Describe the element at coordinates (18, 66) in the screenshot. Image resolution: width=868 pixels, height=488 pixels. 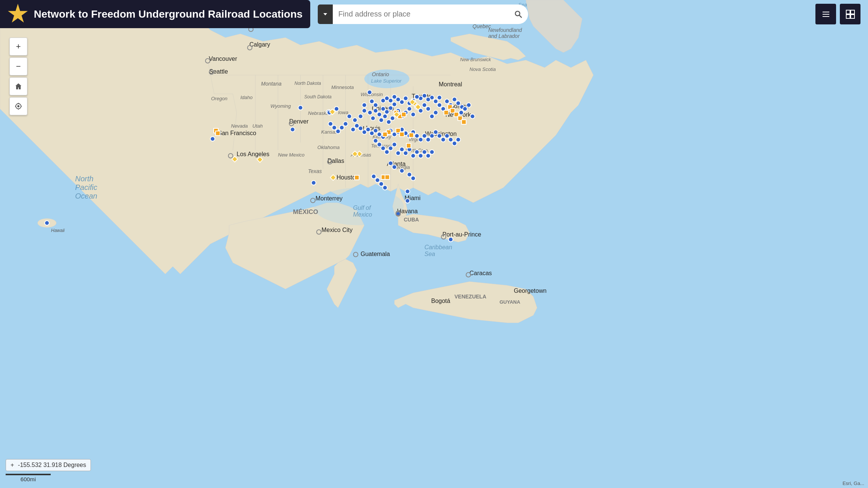
I see `zoom-out-button: −` at that location.